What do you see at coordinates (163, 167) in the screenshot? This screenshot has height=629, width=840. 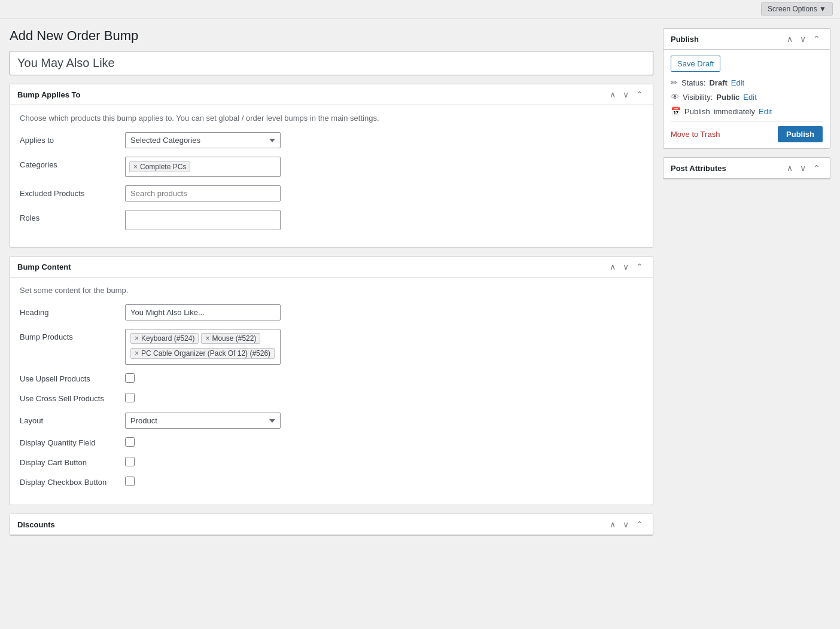 I see `tag-label: Complete PCs` at bounding box center [163, 167].